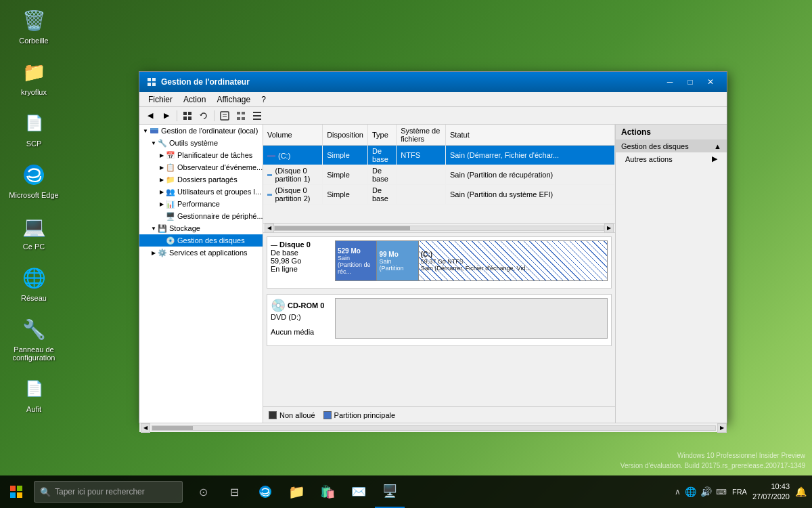 Image resolution: width=812 pixels, height=508 pixels. What do you see at coordinates (439, 175) in the screenshot?
I see `table-row: (Disque 0 partition 1) Simple De base Sa…` at bounding box center [439, 175].